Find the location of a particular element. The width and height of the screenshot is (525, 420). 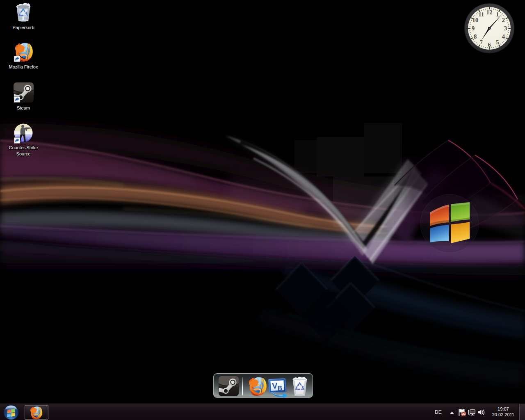

svg-text: 9 is located at coordinates (473, 28).